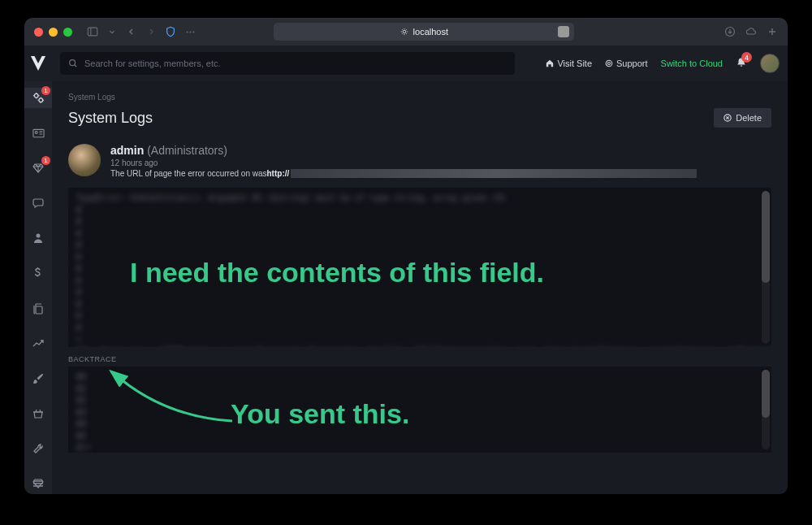 The image size is (812, 525). I want to click on sidebar-toggle-icon, so click(93, 32).